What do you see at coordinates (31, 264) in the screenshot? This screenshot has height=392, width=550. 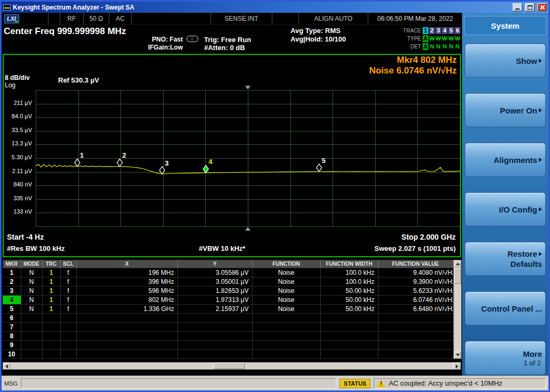 I see `column-header-mode: MODE` at bounding box center [31, 264].